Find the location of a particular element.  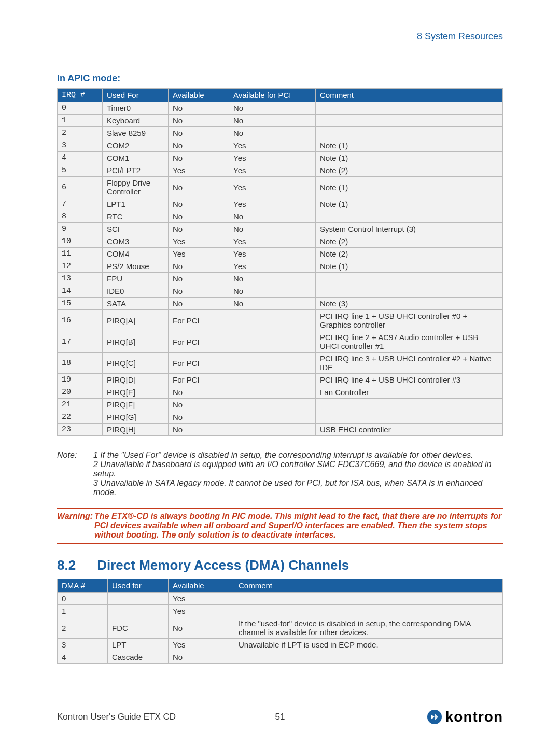

table-row: 3LPTYesUnavailable if LPT is used in ECP… is located at coordinates (280, 645).